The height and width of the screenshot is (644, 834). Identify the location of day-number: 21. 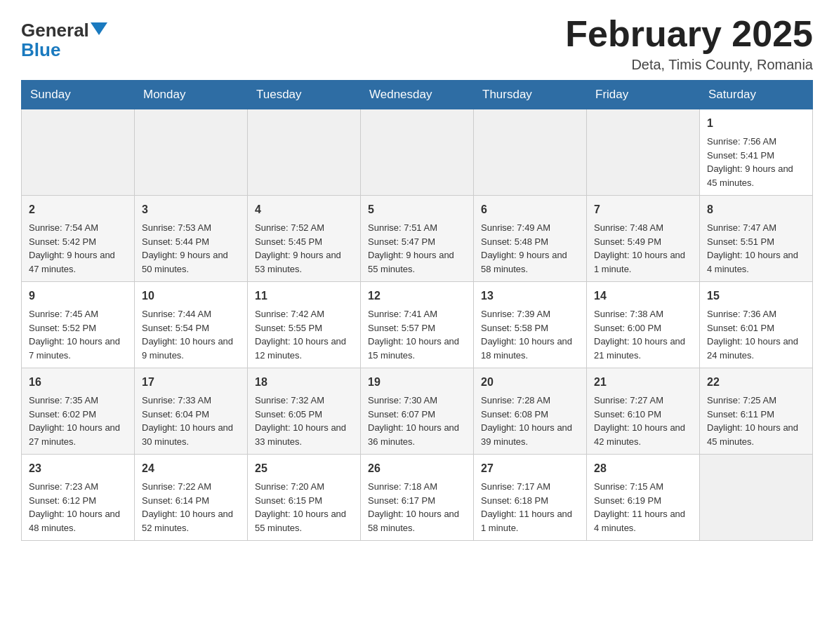
(643, 382).